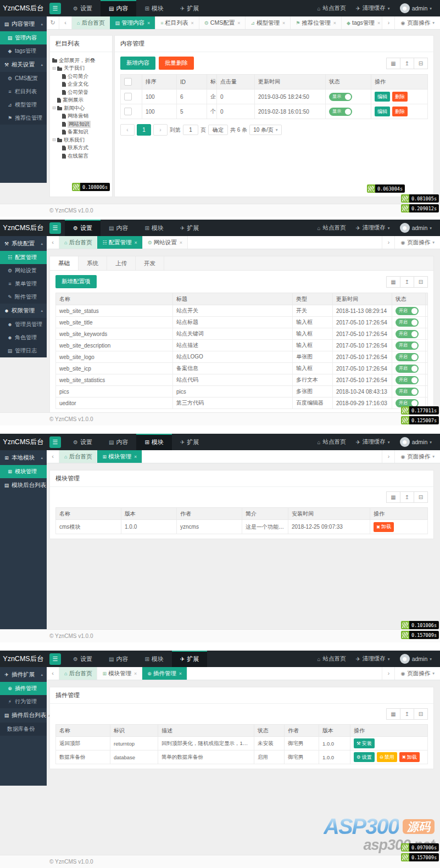  What do you see at coordinates (265, 130) in the screenshot?
I see `per-page-select: 10 条/页▾` at bounding box center [265, 130].